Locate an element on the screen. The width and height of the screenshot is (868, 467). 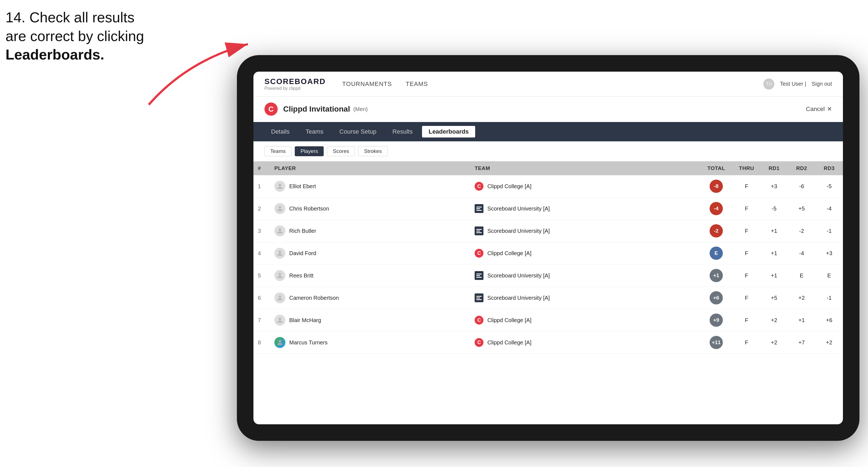
cell-rd3: -5 is located at coordinates (829, 186).